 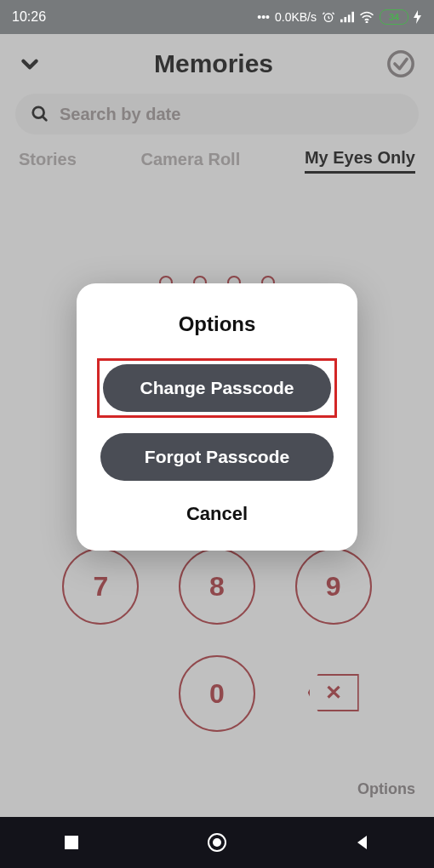 I want to click on tabs: Stories Camera Roll My Eyes Only, so click(x=217, y=164).